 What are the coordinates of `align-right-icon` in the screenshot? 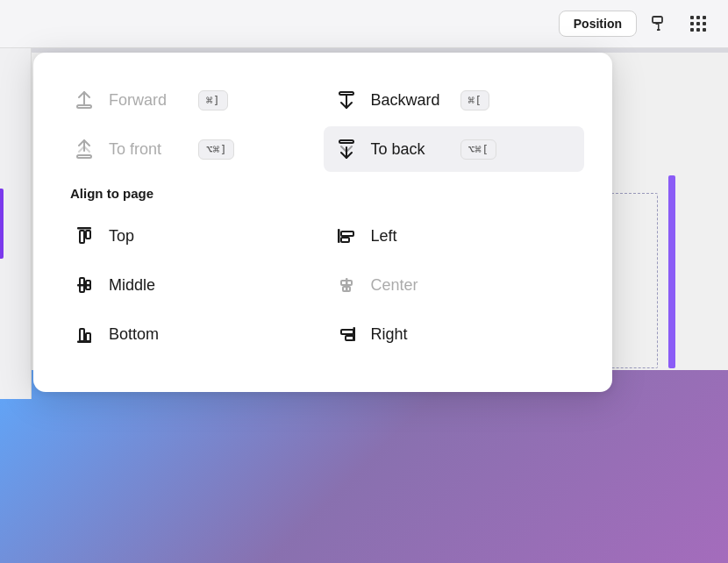 It's located at (346, 334).